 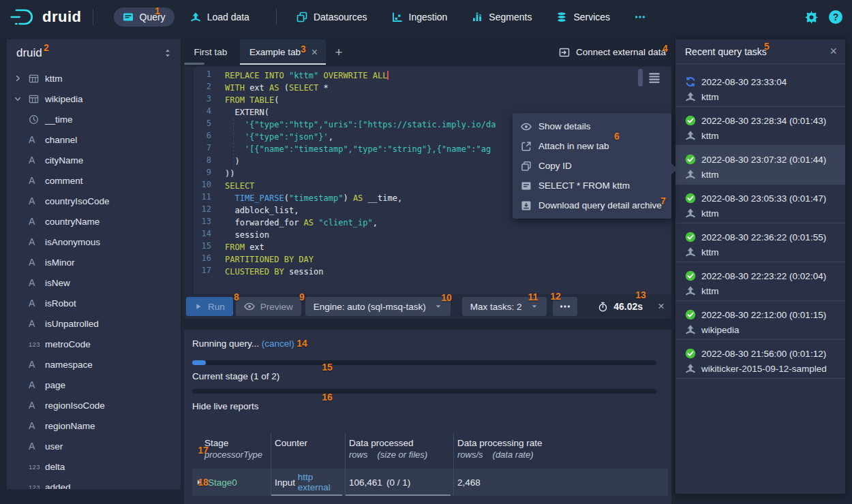 What do you see at coordinates (94, 201) in the screenshot?
I see `tree-item-countryIsoCode: AcountryIsoCode` at bounding box center [94, 201].